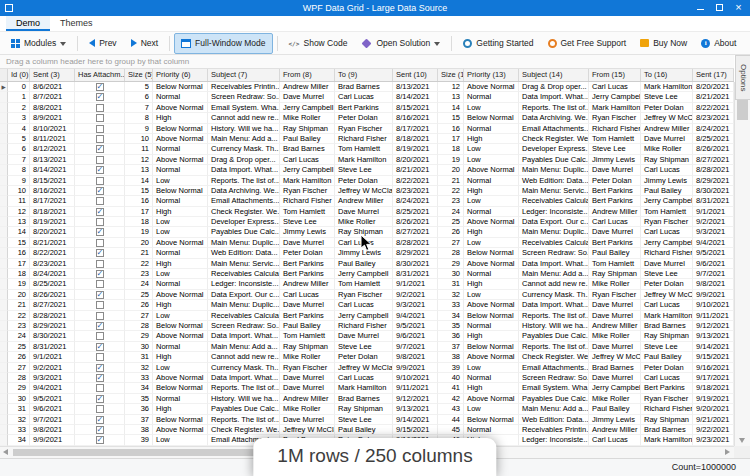  I want to click on buy-now-button: Buy Now, so click(664, 44).